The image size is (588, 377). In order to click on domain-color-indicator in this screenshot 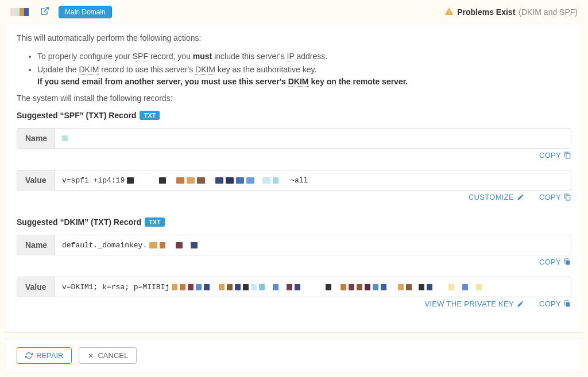, I will do `click(20, 12)`.